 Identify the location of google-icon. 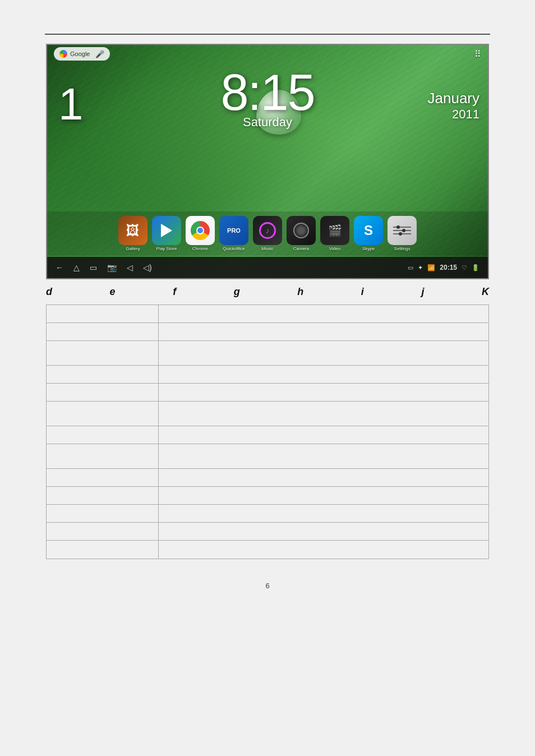
(63, 54).